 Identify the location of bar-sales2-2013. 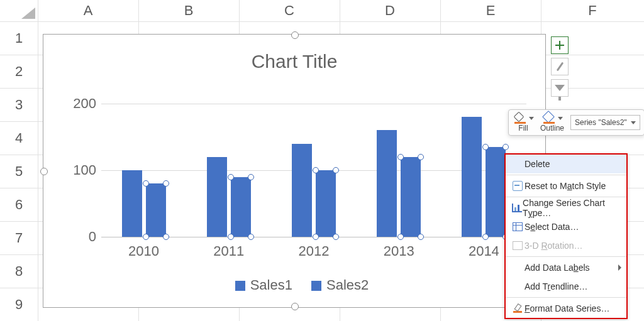
(411, 197).